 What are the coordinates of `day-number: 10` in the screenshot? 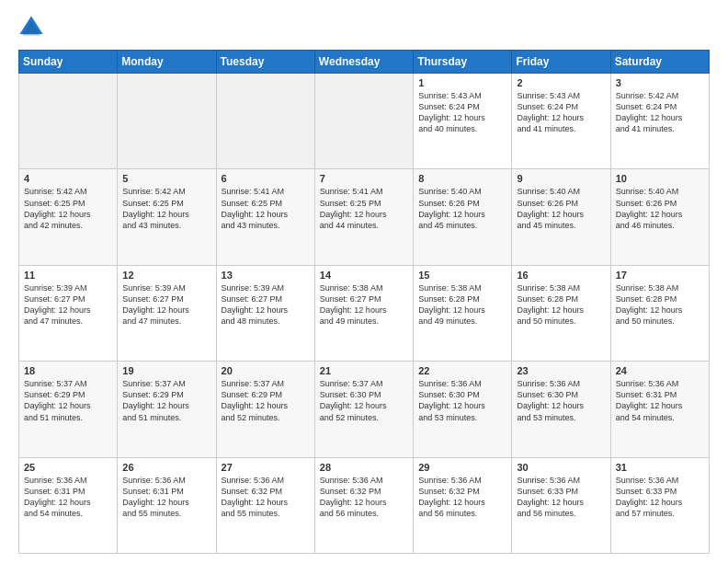 It's located at (660, 178).